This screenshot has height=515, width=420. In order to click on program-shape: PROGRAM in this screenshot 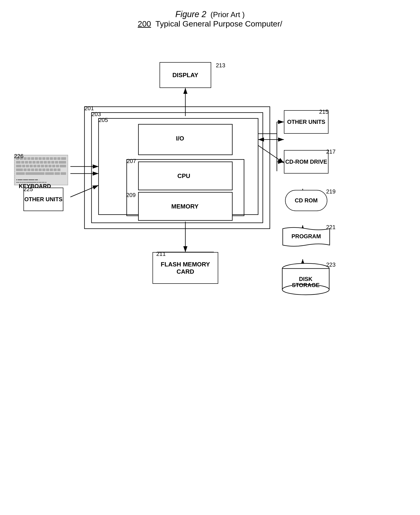, I will do `click(306, 237)`.